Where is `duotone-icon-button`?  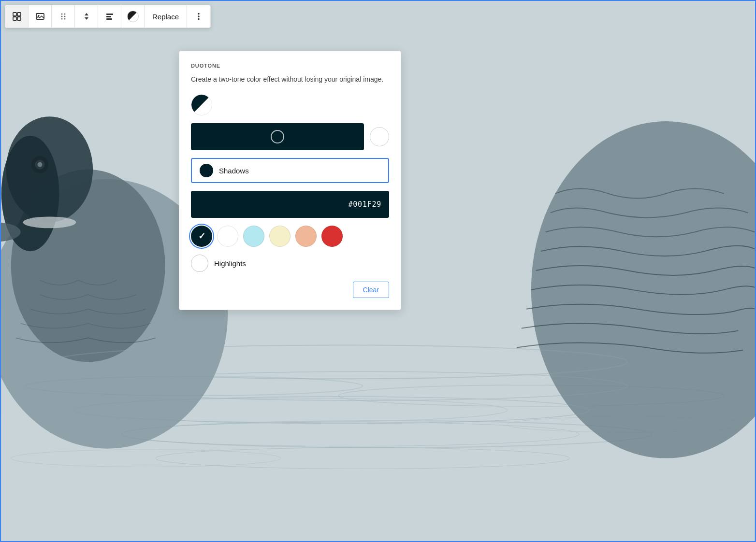 duotone-icon-button is located at coordinates (133, 16).